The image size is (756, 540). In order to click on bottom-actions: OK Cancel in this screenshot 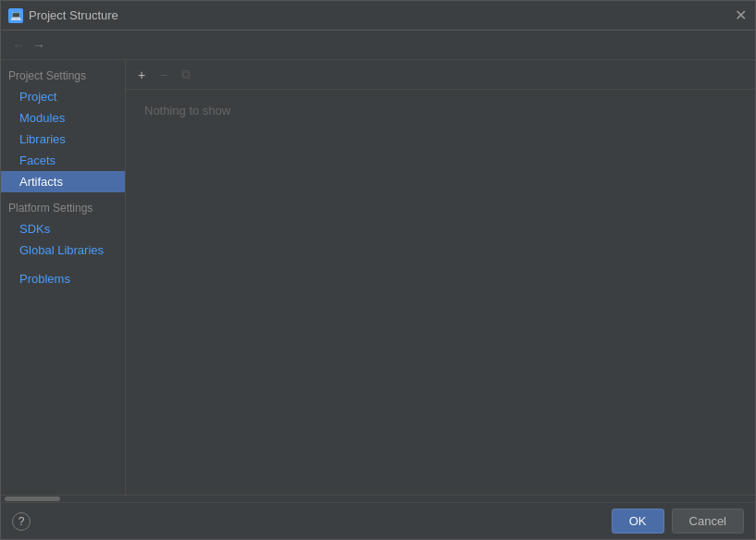, I will do `click(677, 522)`.